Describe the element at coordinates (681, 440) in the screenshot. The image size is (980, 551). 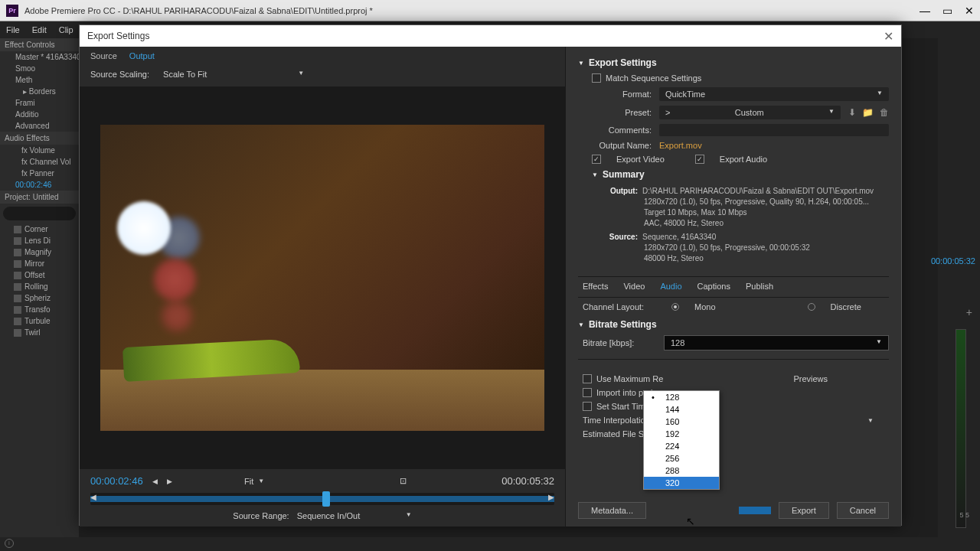
I see `bitrate-options-popup: 128 144 160 192 224 256 288 320` at that location.